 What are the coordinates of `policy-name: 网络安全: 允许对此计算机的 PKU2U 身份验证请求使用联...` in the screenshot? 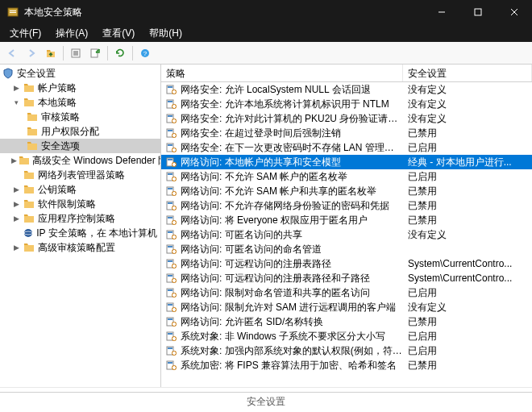 It's located at (292, 119).